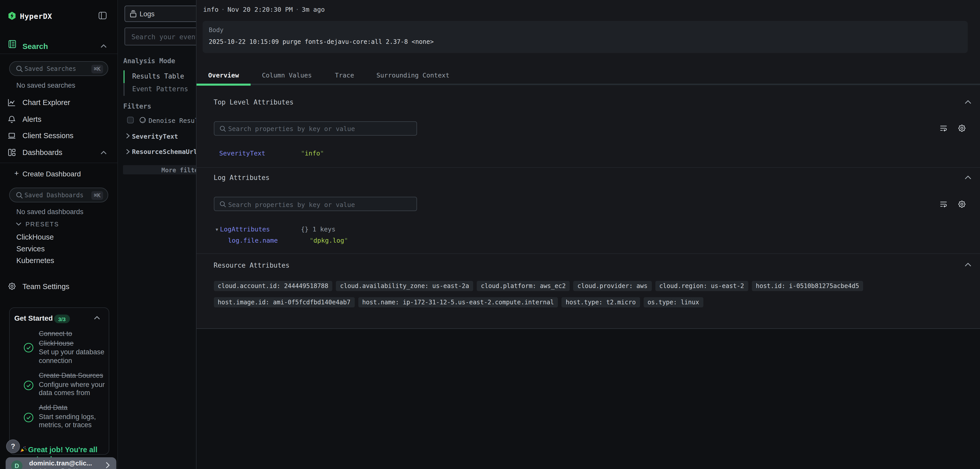 The height and width of the screenshot is (469, 980). What do you see at coordinates (35, 237) in the screenshot?
I see `preset-clickhouse: ClickHouse` at bounding box center [35, 237].